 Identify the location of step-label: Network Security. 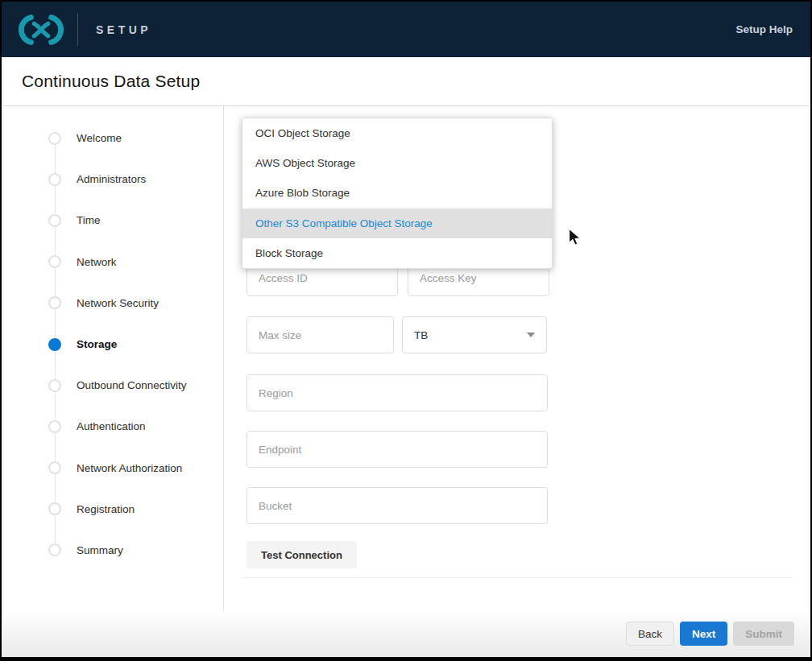
(118, 303).